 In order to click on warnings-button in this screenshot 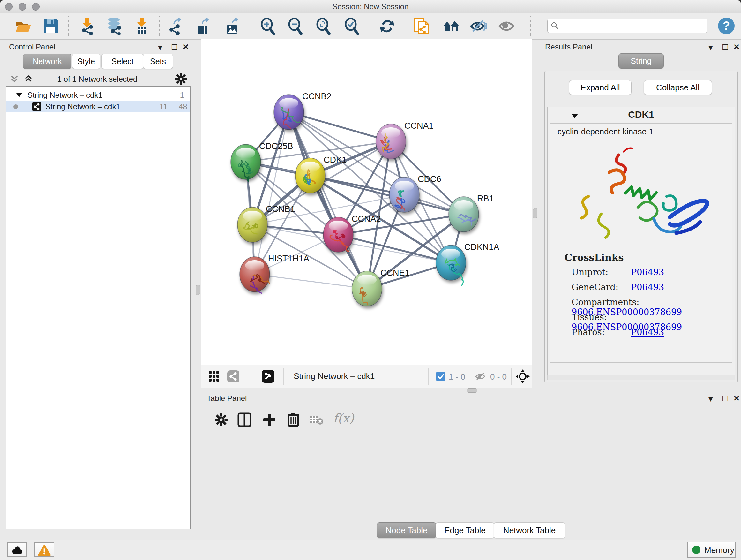, I will do `click(44, 550)`.